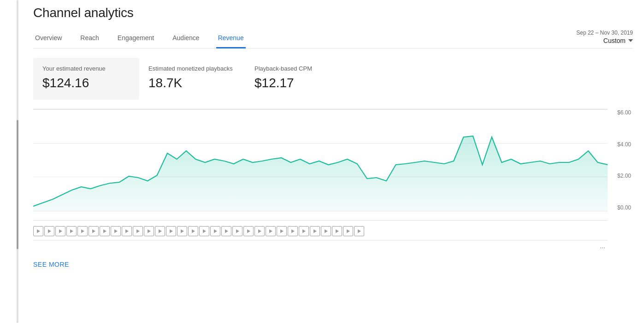 The height and width of the screenshot is (323, 644). What do you see at coordinates (136, 40) in the screenshot?
I see `tab-engagement: Engagement` at bounding box center [136, 40].